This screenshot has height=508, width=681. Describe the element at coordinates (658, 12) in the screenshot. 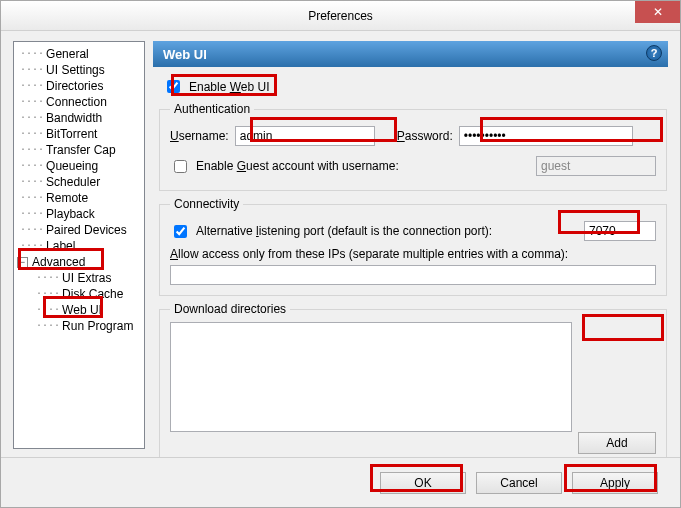

I see `close-button: ✕` at that location.